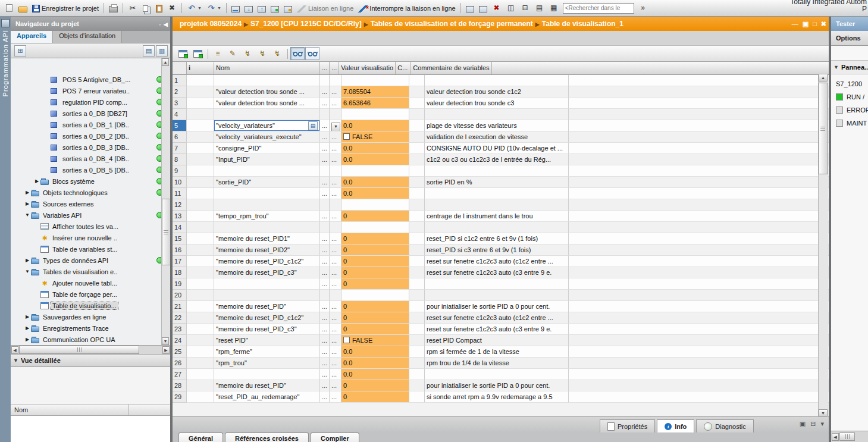 The width and height of the screenshot is (868, 442). I want to click on tester-scrollbar: ◀, so click(850, 437).